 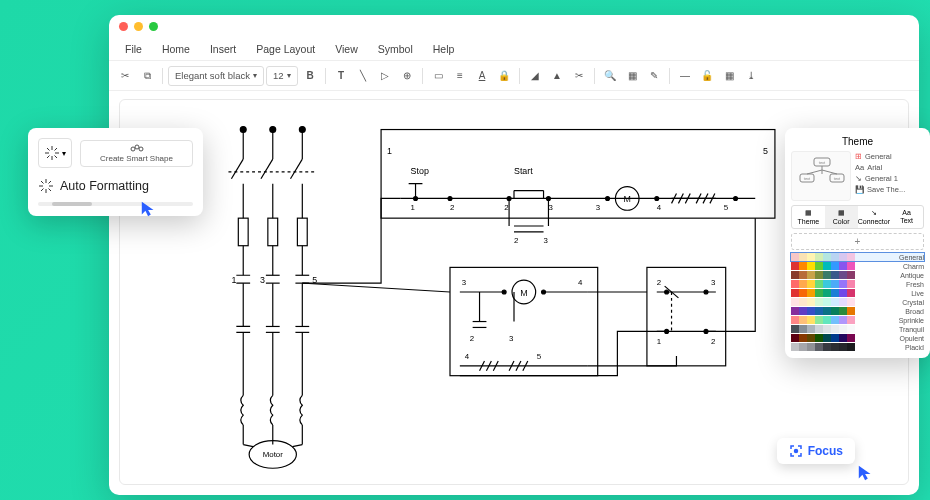 I want to click on cursor-icon, so click(x=866, y=473).